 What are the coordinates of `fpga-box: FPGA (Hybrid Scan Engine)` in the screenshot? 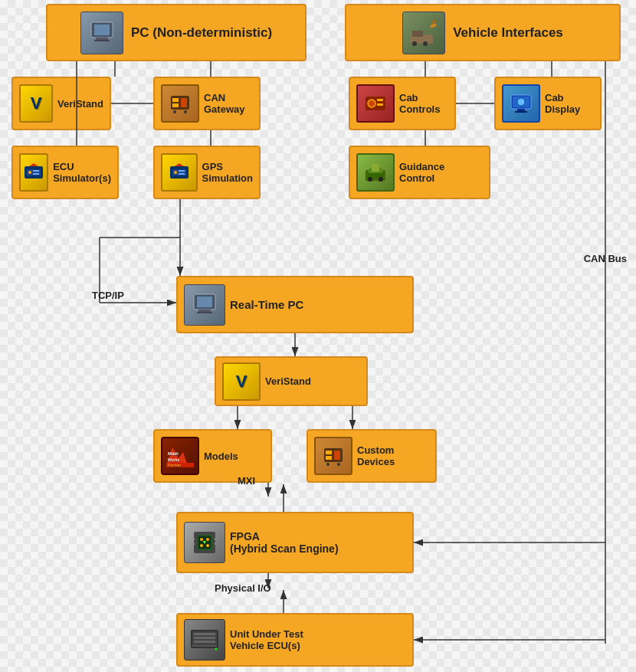 It's located at (295, 543).